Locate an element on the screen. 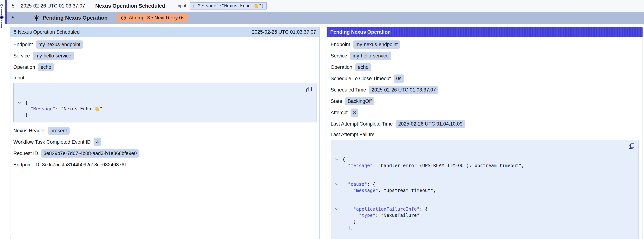  pending-operation-title: Pending Nexus Operation is located at coordinates (75, 18).